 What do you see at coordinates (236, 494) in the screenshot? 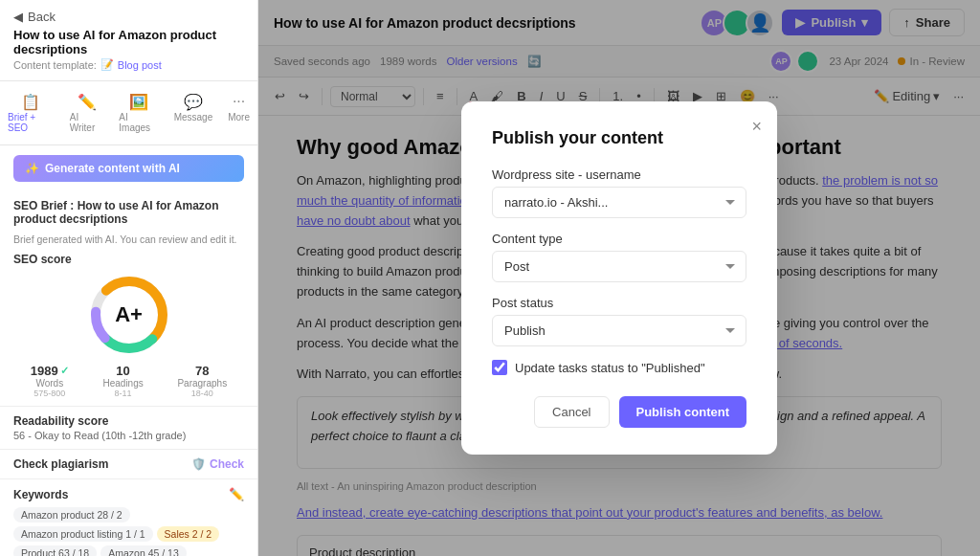
I see `edit-keywords-icon: ✏️` at bounding box center [236, 494].